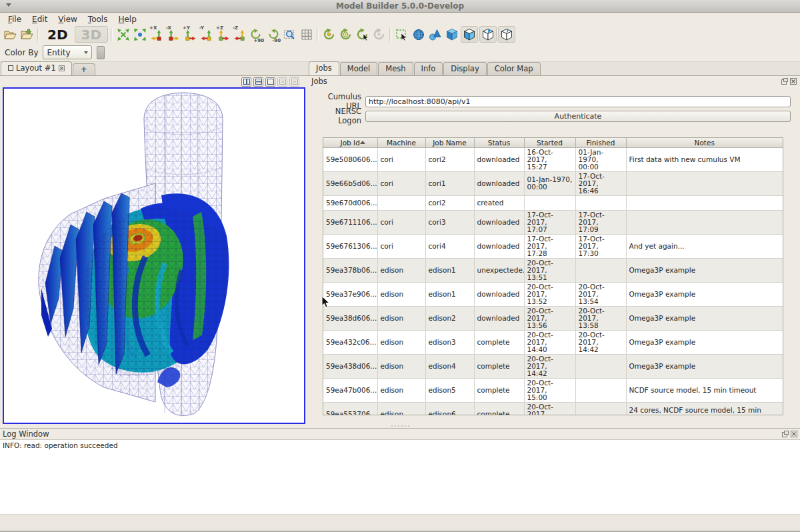 The width and height of the screenshot is (800, 532). I want to click on new-layout-tab-button: +, so click(84, 69).